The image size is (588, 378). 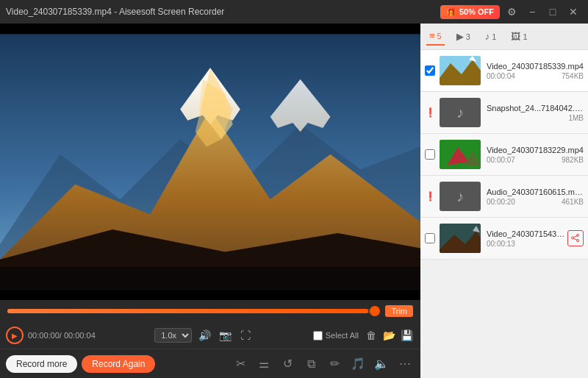 What do you see at coordinates (535, 154) in the screenshot?
I see `file-info-3: Video_240307183229.mp4 00:00:07 982KB` at bounding box center [535, 154].